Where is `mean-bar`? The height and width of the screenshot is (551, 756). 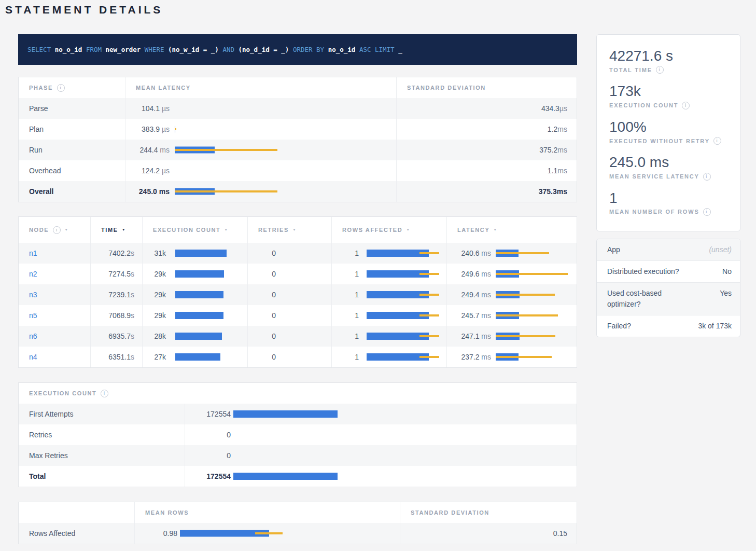
mean-bar is located at coordinates (199, 336).